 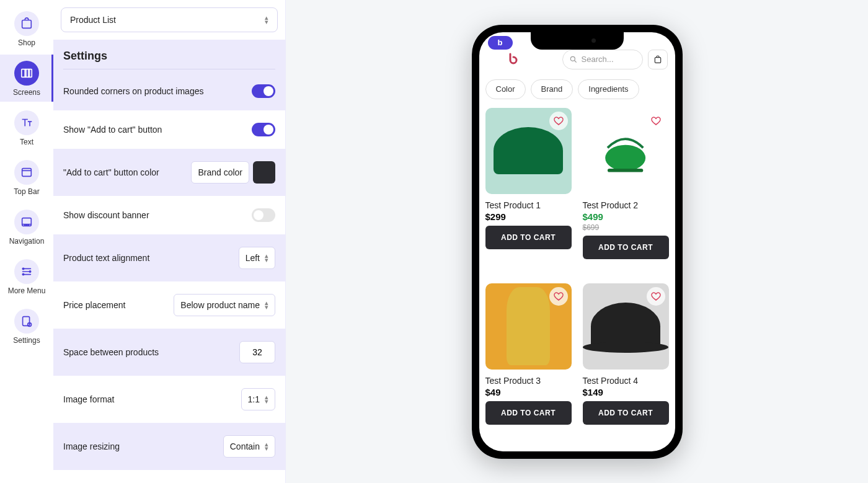 I want to click on product-name: Test Product 1, so click(x=528, y=205).